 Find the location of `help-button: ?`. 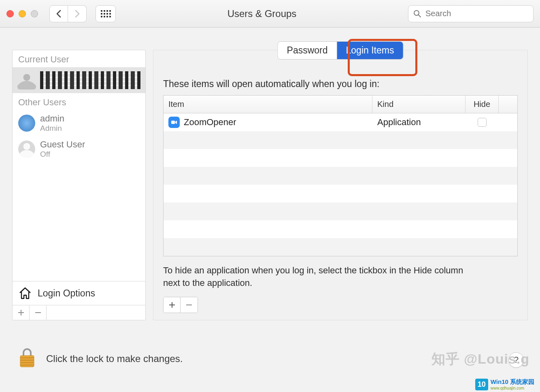

help-button: ? is located at coordinates (516, 360).